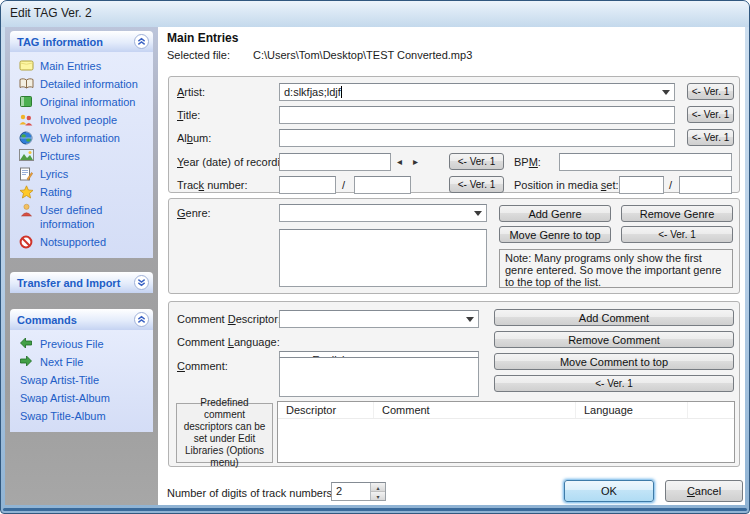 Image resolution: width=750 pixels, height=514 pixels. I want to click on sidebar-item-original-information: Original information, so click(84, 102).